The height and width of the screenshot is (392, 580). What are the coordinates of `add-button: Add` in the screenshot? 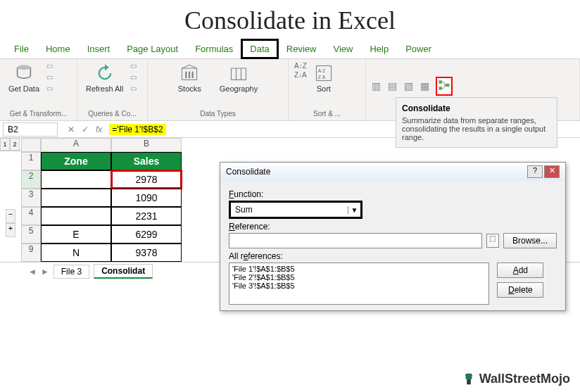 It's located at (520, 270).